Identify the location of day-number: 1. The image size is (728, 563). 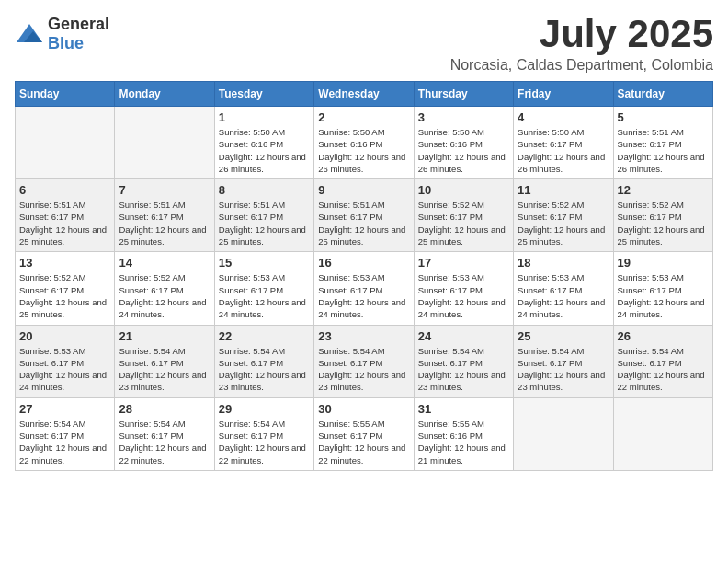
(265, 118).